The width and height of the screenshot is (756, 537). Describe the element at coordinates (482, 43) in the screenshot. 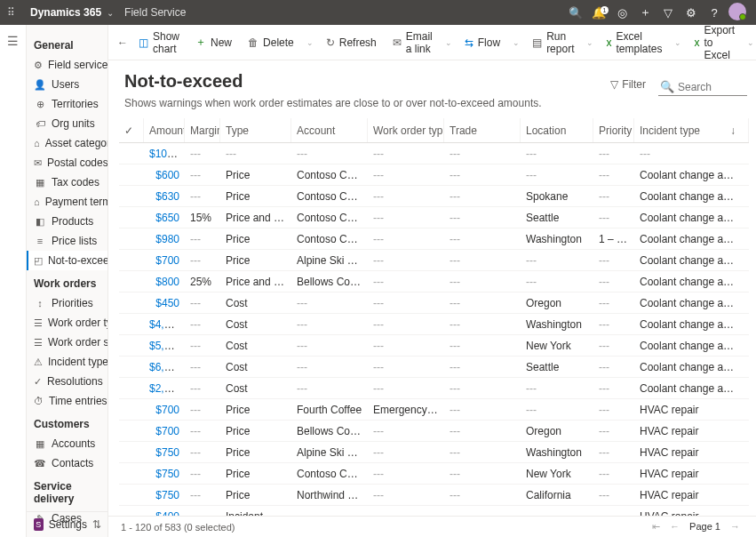

I see `flow-button: ⇆Flow` at that location.